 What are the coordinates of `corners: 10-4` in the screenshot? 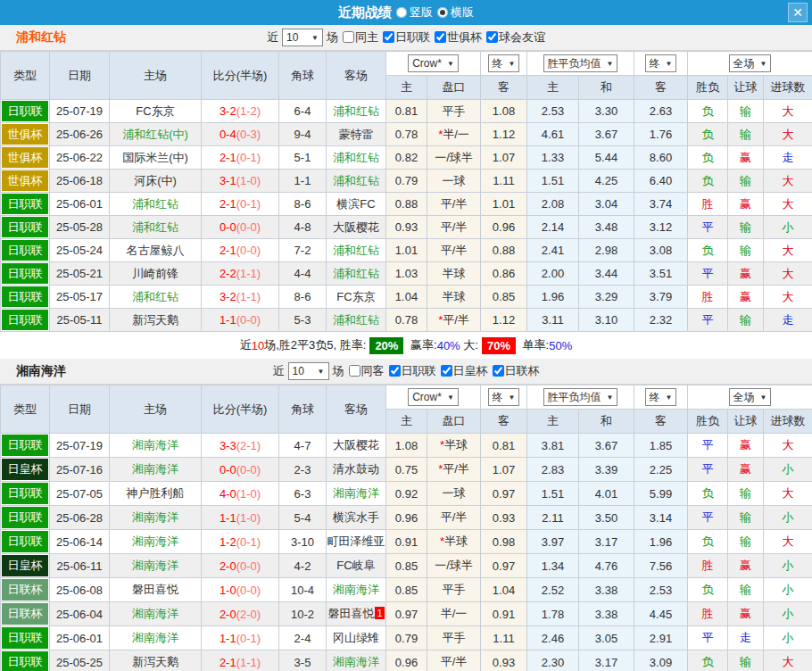 It's located at (303, 591).